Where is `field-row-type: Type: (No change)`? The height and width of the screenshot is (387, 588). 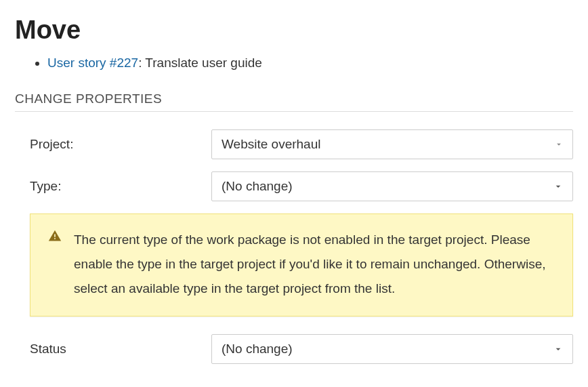 field-row-type: Type: (No change) is located at coordinates (294, 186).